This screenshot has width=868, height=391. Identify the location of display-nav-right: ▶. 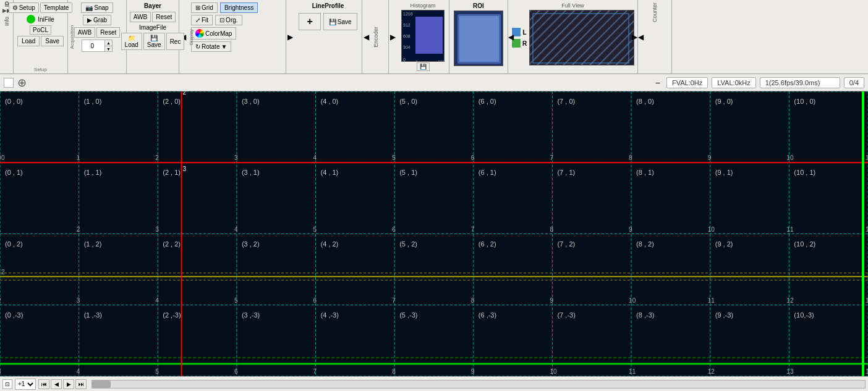
(291, 37).